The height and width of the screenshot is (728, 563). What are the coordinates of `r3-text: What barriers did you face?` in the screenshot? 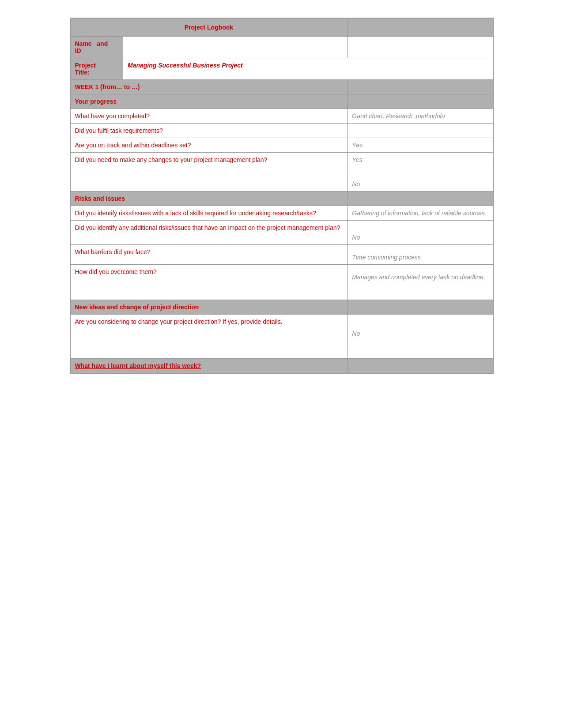 It's located at (113, 252).